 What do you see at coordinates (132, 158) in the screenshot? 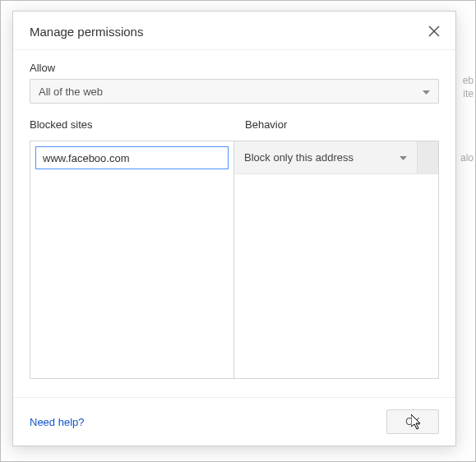
I see `blocked-site-input` at bounding box center [132, 158].